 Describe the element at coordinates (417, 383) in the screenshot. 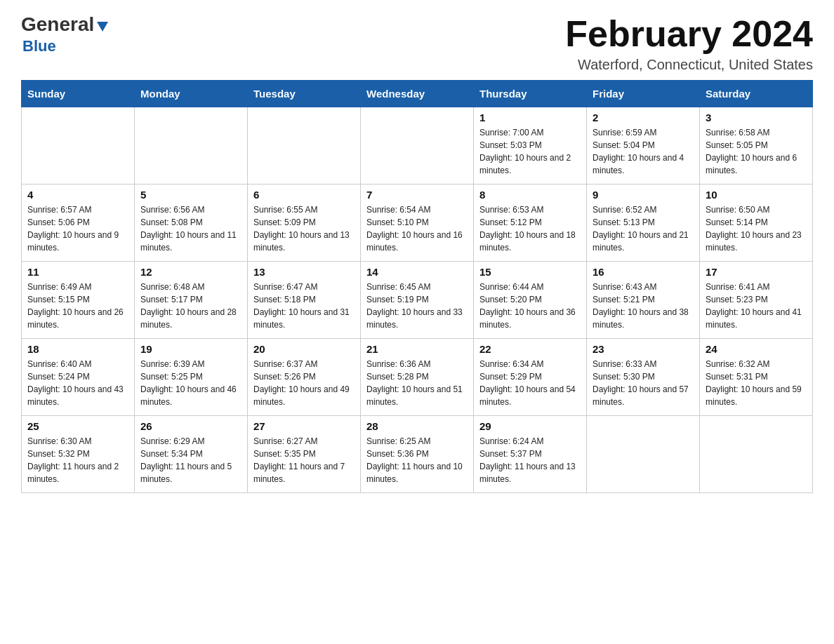

I see `day-info: Sunrise: 6:36 AMSunset: 5:28 PMDaylight:…` at that location.